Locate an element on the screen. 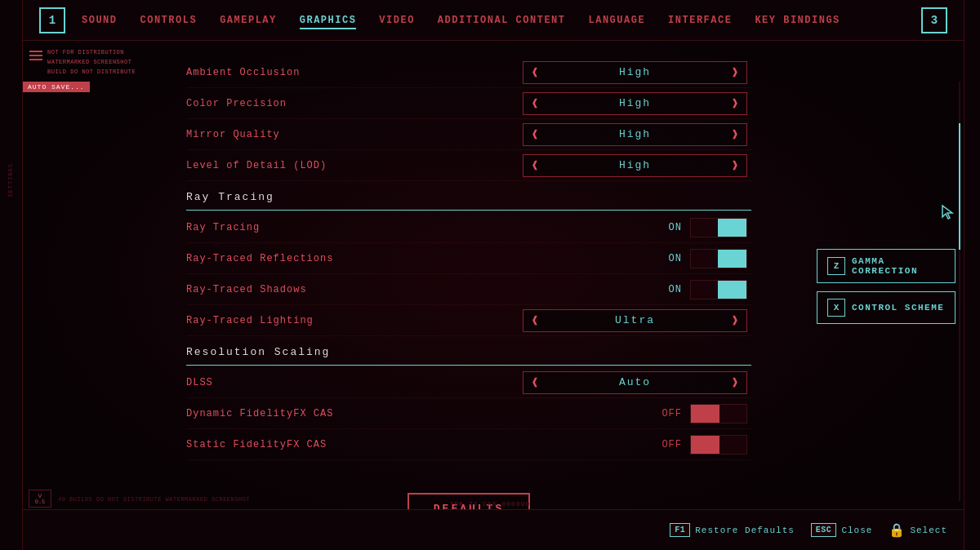 The height and width of the screenshot is (550, 980). setting-row-ray-tracing: Ray Tracing ON is located at coordinates (469, 228).